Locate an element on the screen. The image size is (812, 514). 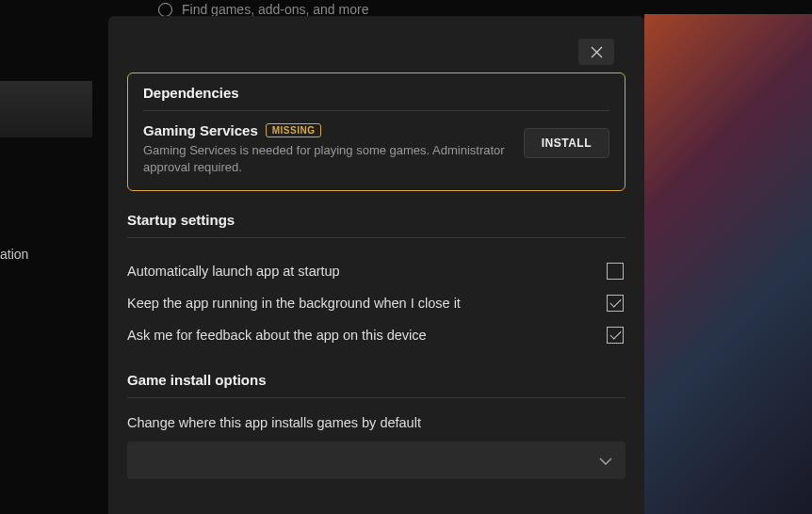
dependency-item: Gaming Services MISSING Gaming Services … is located at coordinates (377, 149).